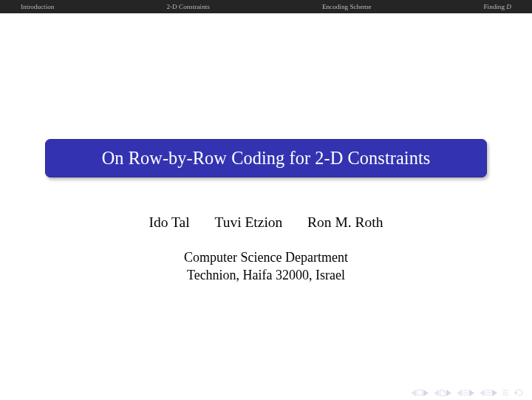 The image size is (532, 400). I want to click on nav-section-finding-prefix: Finding, so click(495, 7).